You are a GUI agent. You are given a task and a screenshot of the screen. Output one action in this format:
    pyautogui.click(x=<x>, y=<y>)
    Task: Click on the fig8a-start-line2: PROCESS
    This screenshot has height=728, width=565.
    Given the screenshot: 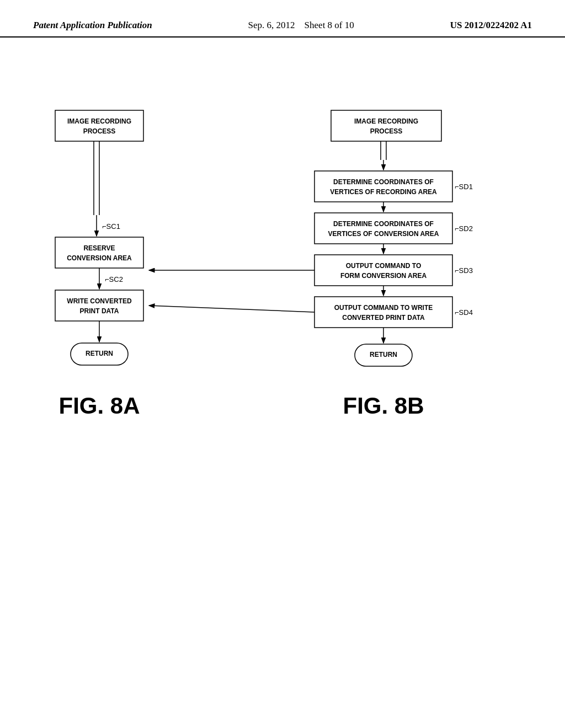 What is the action you would take?
    pyautogui.click(x=99, y=131)
    